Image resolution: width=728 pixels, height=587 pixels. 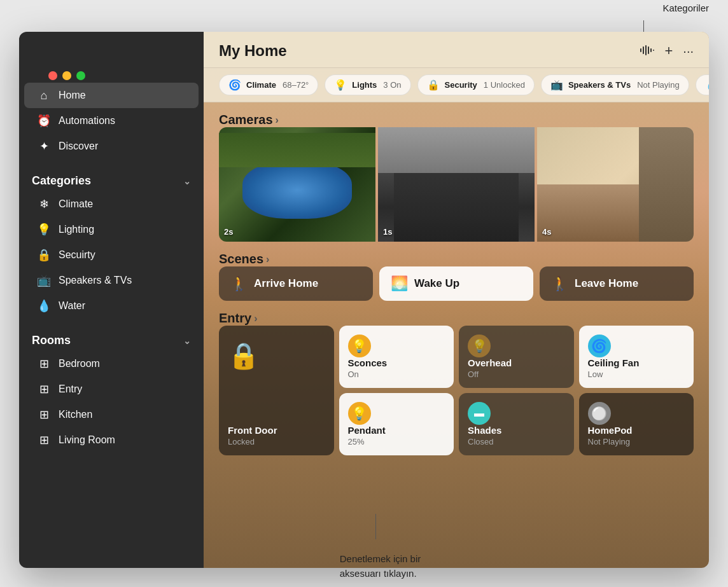 I want to click on rooms-collapse-icon: ⌄, so click(x=187, y=341).